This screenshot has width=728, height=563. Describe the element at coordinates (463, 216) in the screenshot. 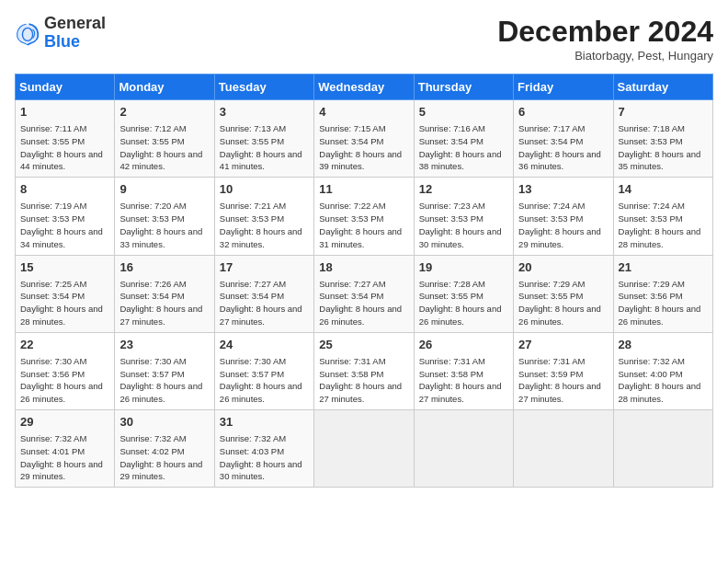

I see `calendar-cell: 12Sunrise: 7:23 AMSunset: 3:53 PMDayligh…` at that location.